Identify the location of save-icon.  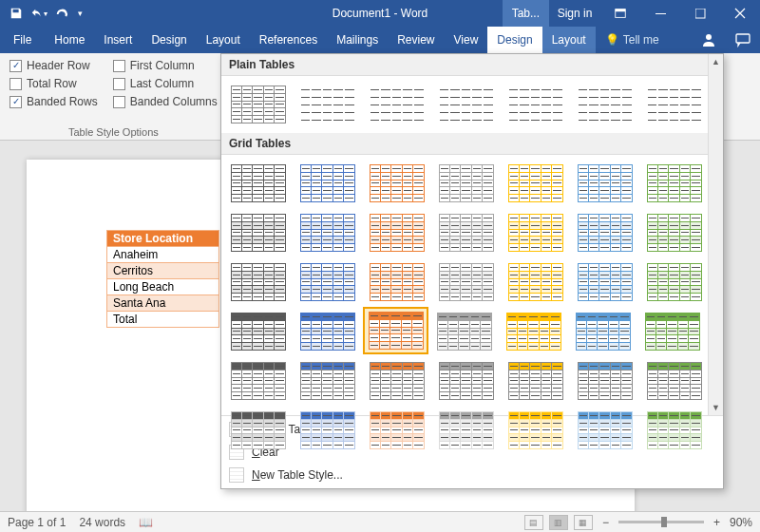
(16, 13).